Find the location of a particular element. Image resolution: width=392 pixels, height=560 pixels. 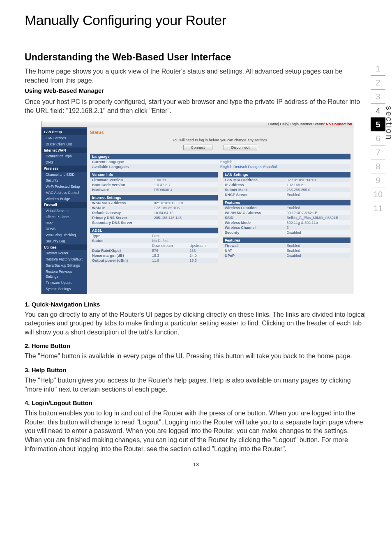

dhcp-v: Enabled is located at coordinates (318, 195).